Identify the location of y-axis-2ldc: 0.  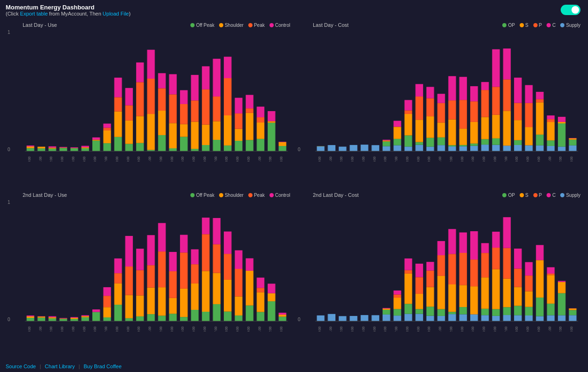
(299, 261).